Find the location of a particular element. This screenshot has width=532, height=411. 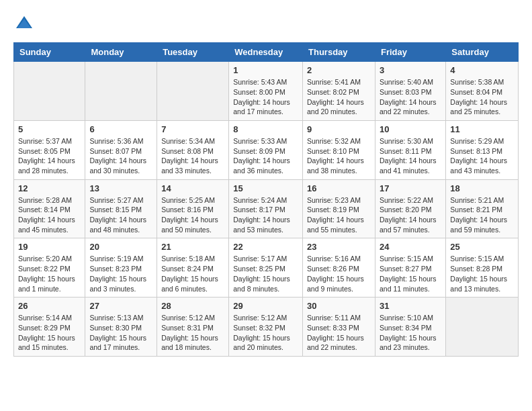

day-number: 4 is located at coordinates (482, 70).